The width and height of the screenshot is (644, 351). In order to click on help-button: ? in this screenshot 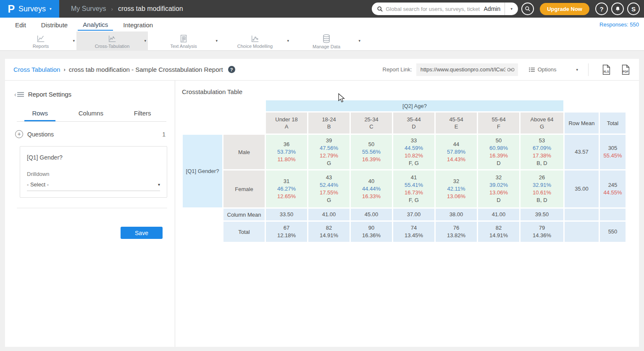, I will do `click(602, 9)`.